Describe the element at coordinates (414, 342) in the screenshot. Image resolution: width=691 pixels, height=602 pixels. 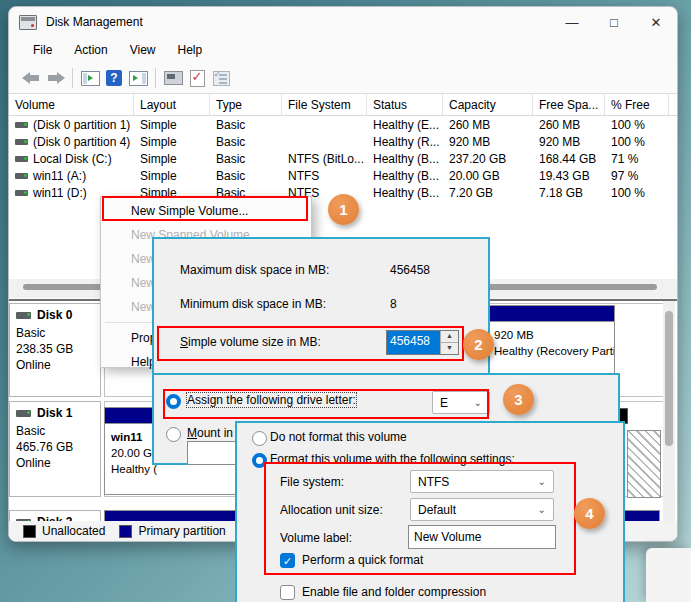
I see `volume-size-value: 456458` at that location.